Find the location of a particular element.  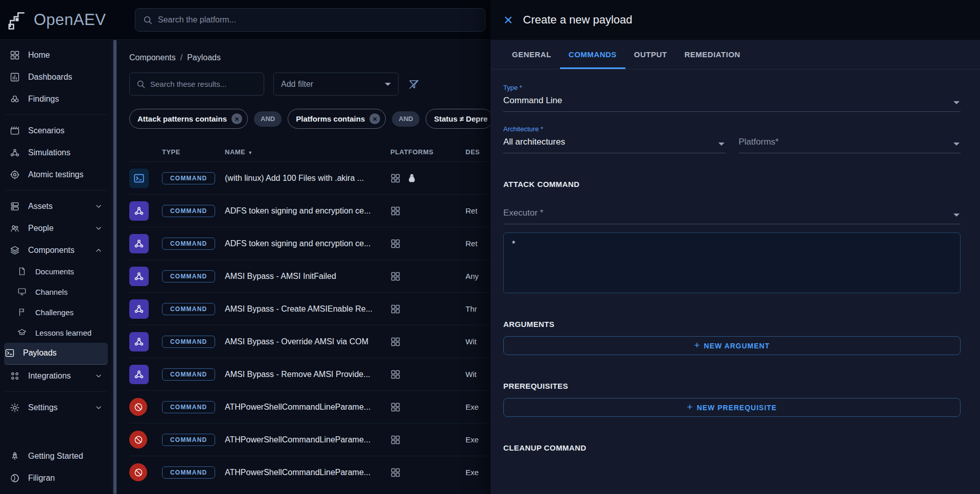

tab-general: GENERAL is located at coordinates (531, 54).